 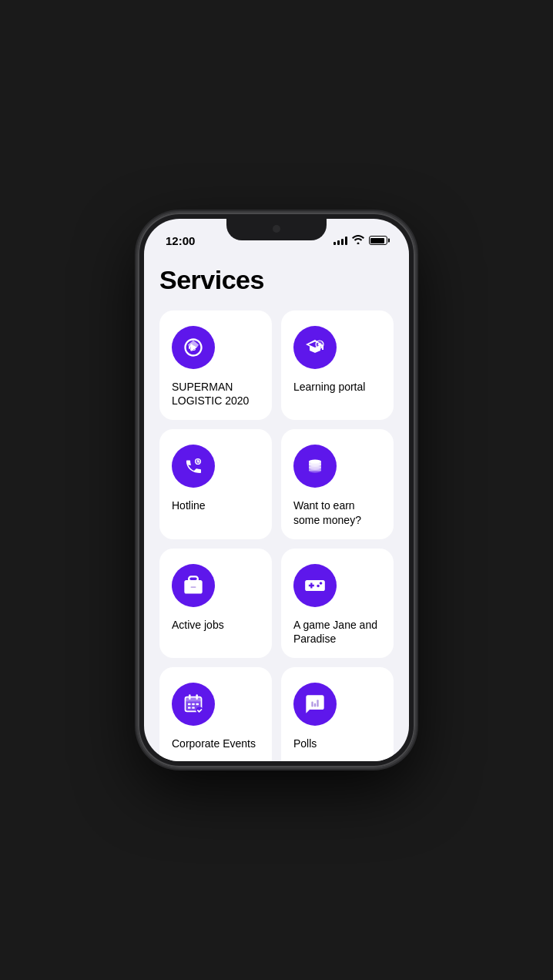 I want to click on battery-icon, so click(x=378, y=240).